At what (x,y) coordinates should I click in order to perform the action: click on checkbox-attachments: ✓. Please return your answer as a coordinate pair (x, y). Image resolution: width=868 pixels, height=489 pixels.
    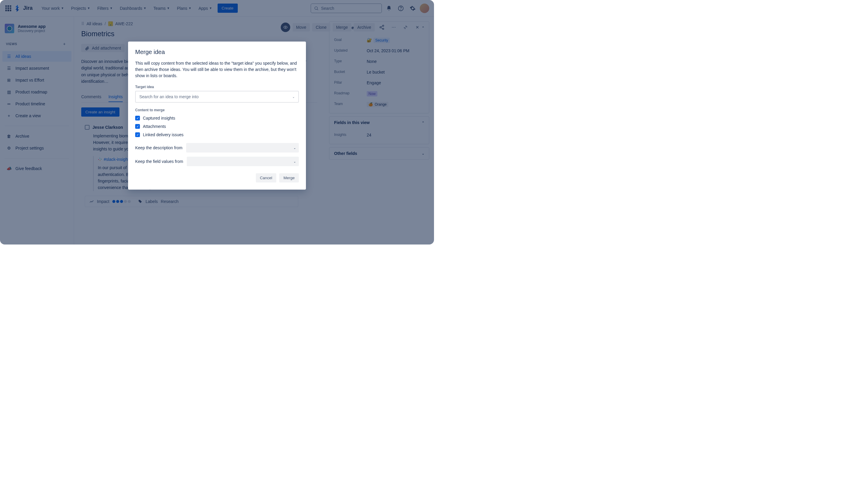
    Looking at the image, I should click on (137, 126).